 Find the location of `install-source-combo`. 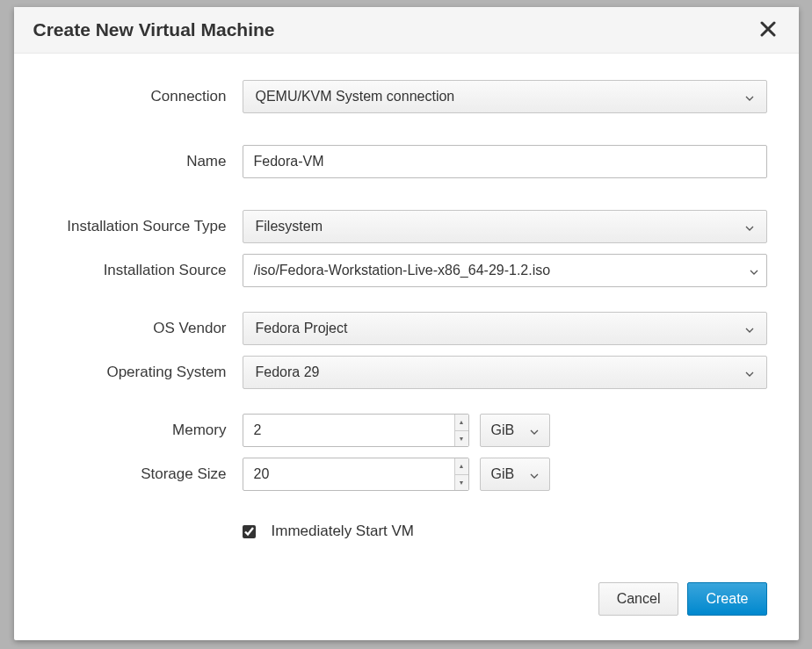

install-source-combo is located at coordinates (504, 270).